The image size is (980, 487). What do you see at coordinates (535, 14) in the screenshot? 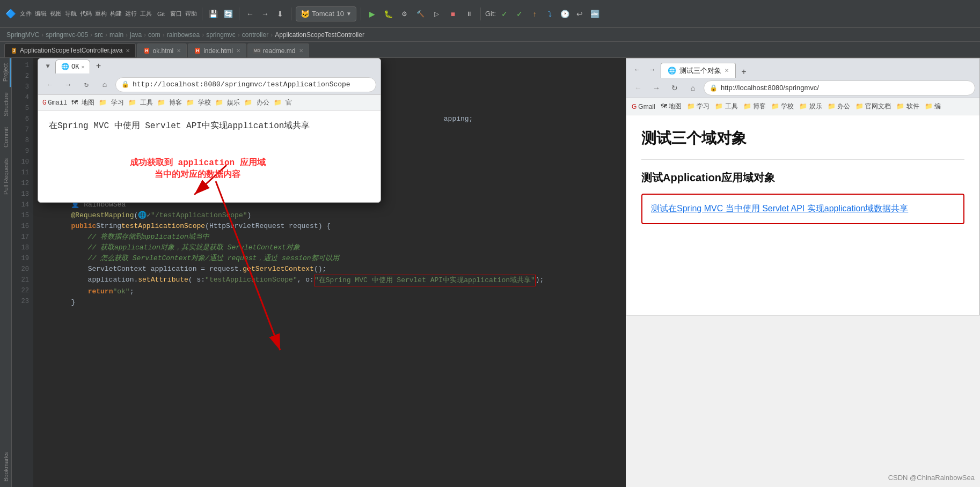
I see `git-push-icon: ↑` at bounding box center [535, 14].